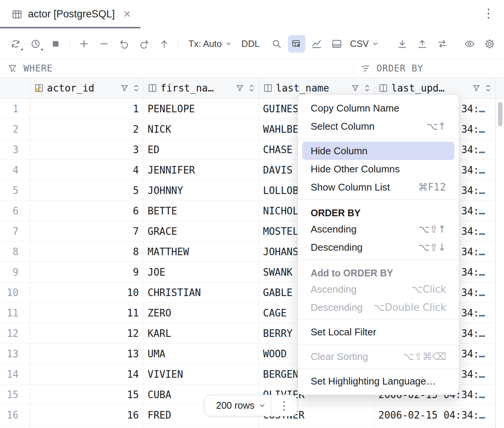 This screenshot has height=428, width=504. I want to click on export-format-dropdown: CSV, so click(365, 44).